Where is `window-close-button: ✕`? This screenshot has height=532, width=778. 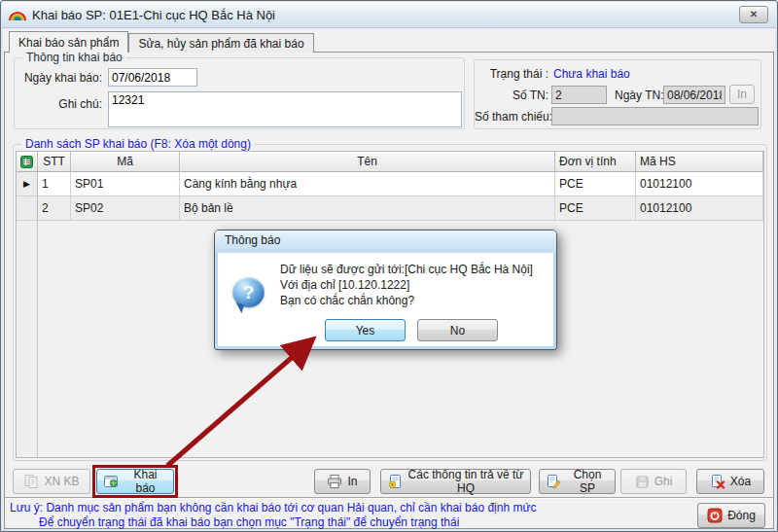 window-close-button: ✕ is located at coordinates (754, 15).